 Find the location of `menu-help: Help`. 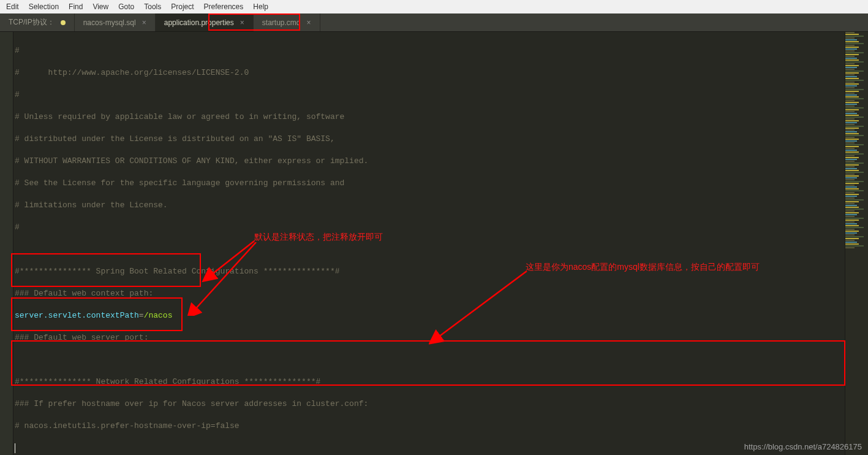

menu-help: Help is located at coordinates (261, 7).